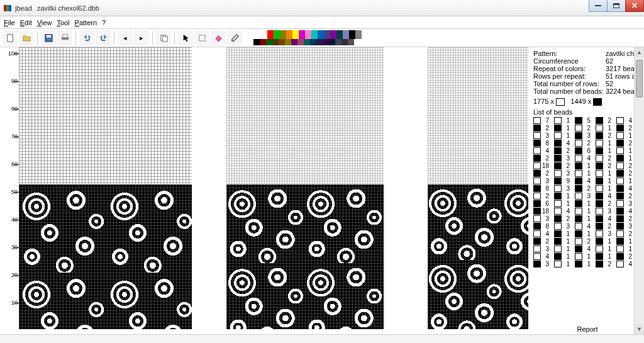 The width and height of the screenshot is (644, 343). I want to click on bead-row: 6, so click(541, 204).